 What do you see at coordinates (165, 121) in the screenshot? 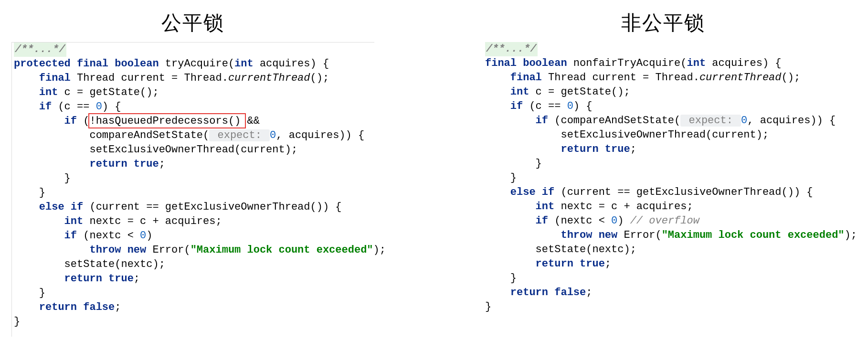
I see `highlighted-call: !hasQueuedPredecessors()` at bounding box center [165, 121].